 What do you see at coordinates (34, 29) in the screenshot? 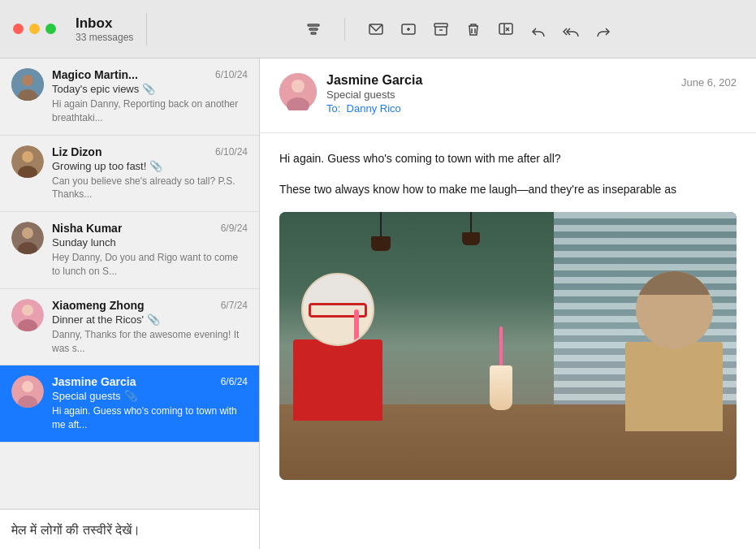
I see `minimize-button` at bounding box center [34, 29].